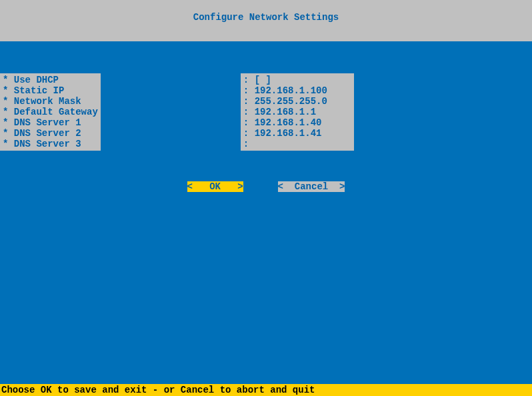 The width and height of the screenshot is (532, 396). What do you see at coordinates (297, 144) in the screenshot?
I see `value-dns-server-3: :` at bounding box center [297, 144].